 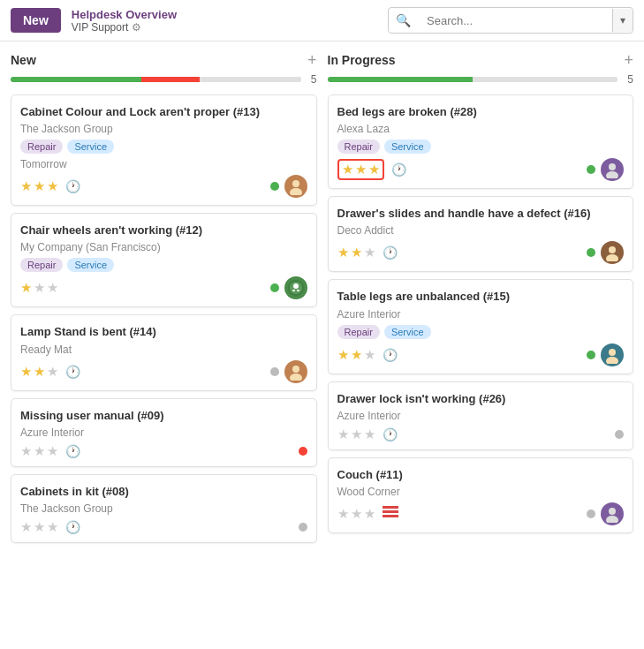 I want to click on topbar: New Helpdesk Overview VIP Support ⚙ 🔍 ▾, so click(x=322, y=21).